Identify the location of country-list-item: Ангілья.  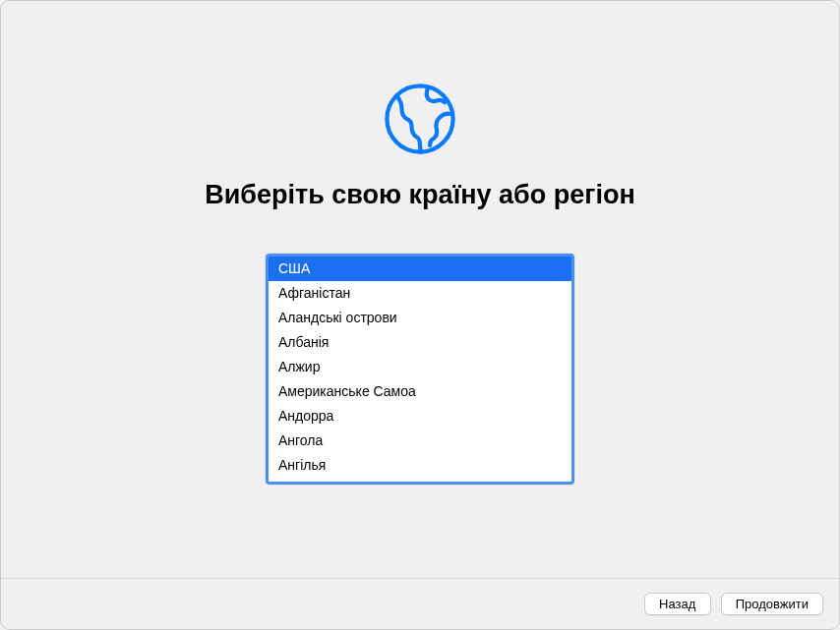
(420, 466).